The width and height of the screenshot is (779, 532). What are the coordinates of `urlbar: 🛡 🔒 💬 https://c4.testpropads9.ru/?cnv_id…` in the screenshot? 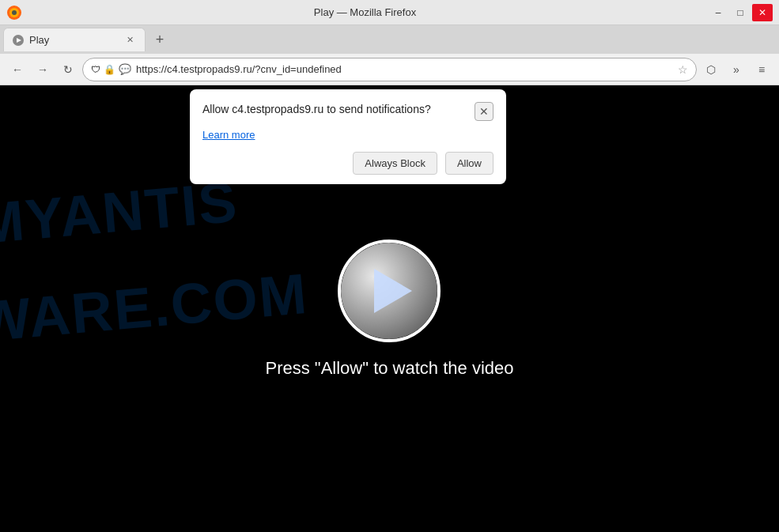 It's located at (389, 70).